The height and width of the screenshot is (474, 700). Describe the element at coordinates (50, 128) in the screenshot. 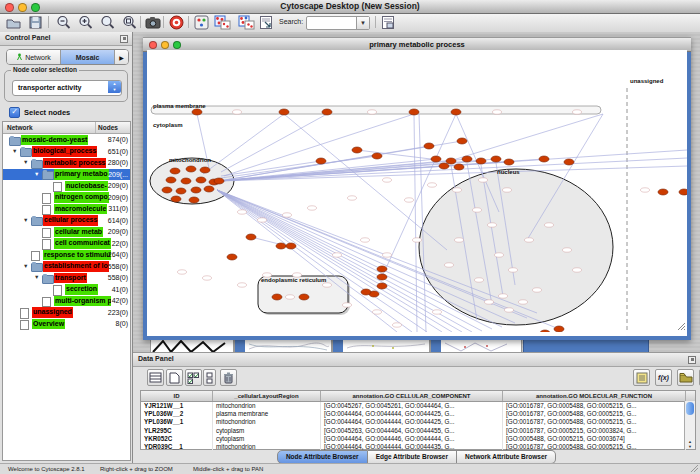

I see `tree-column-network: Network` at that location.